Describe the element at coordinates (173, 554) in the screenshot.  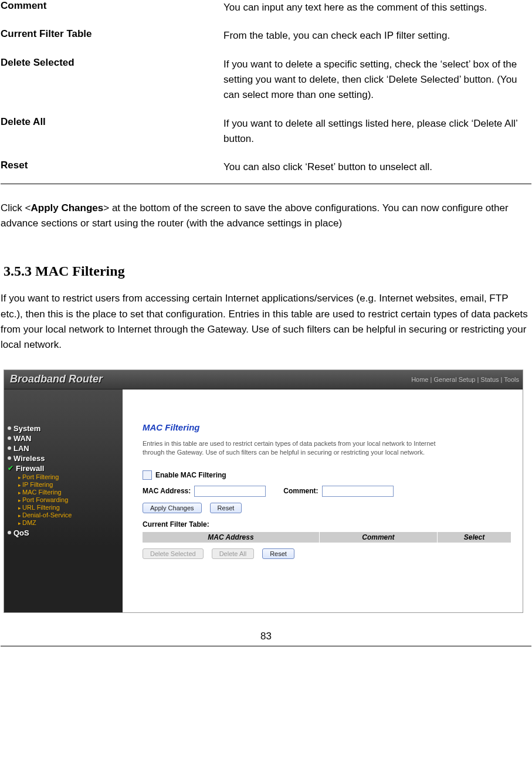
I see `delete-selected-button: Delete Selected` at that location.